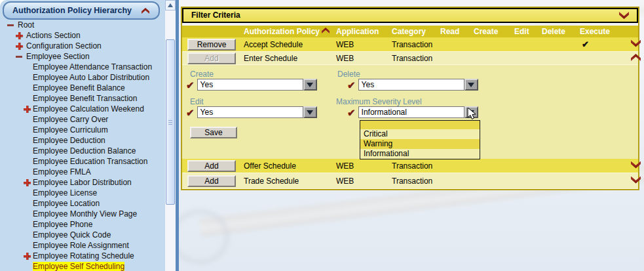  What do you see at coordinates (66, 203) in the screenshot?
I see `tree-item-label: Employee Location` at bounding box center [66, 203].